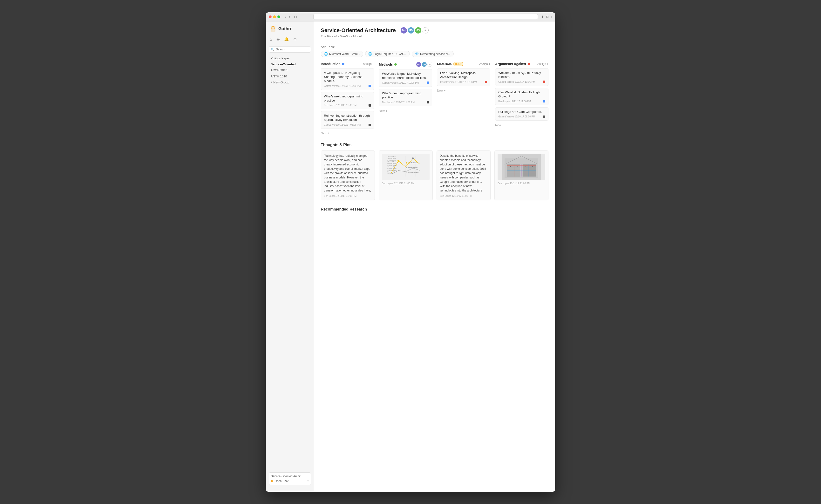 The width and height of the screenshot is (821, 504). I want to click on card-compass: A Compass for Navigating Sharing Economy…, so click(347, 79).